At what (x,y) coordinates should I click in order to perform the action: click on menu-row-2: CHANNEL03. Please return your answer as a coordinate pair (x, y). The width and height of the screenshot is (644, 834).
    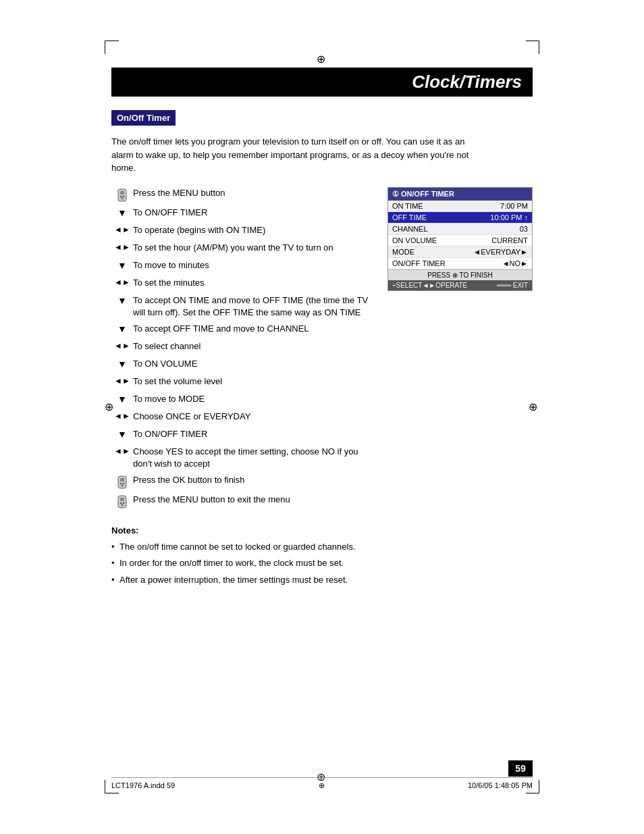
    Looking at the image, I should click on (460, 230).